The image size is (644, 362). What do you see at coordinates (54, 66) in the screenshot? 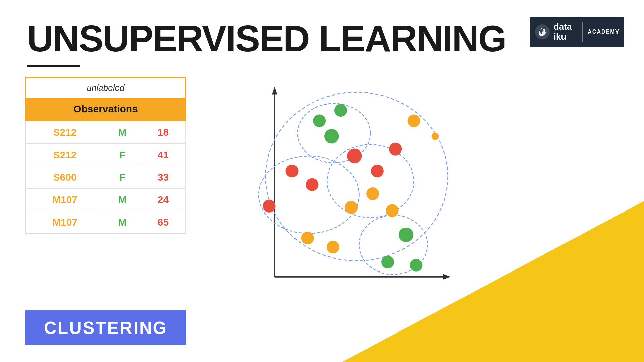
I see `title-underline` at bounding box center [54, 66].